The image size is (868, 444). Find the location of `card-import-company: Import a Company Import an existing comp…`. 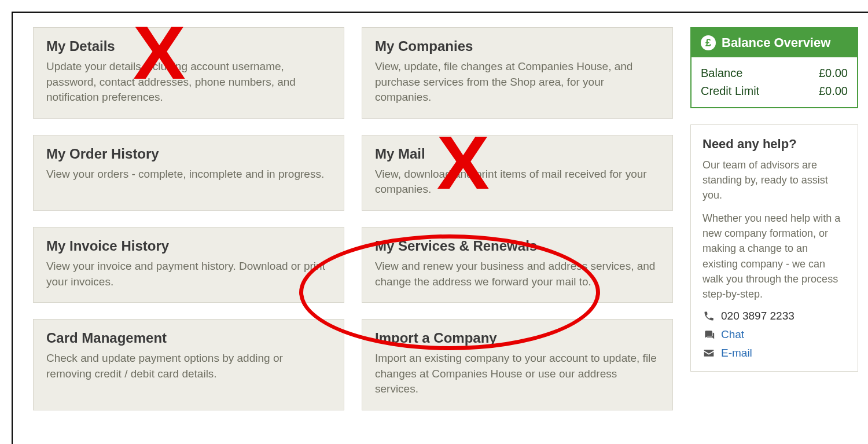

card-import-company: Import a Company Import an existing comp… is located at coordinates (517, 365).